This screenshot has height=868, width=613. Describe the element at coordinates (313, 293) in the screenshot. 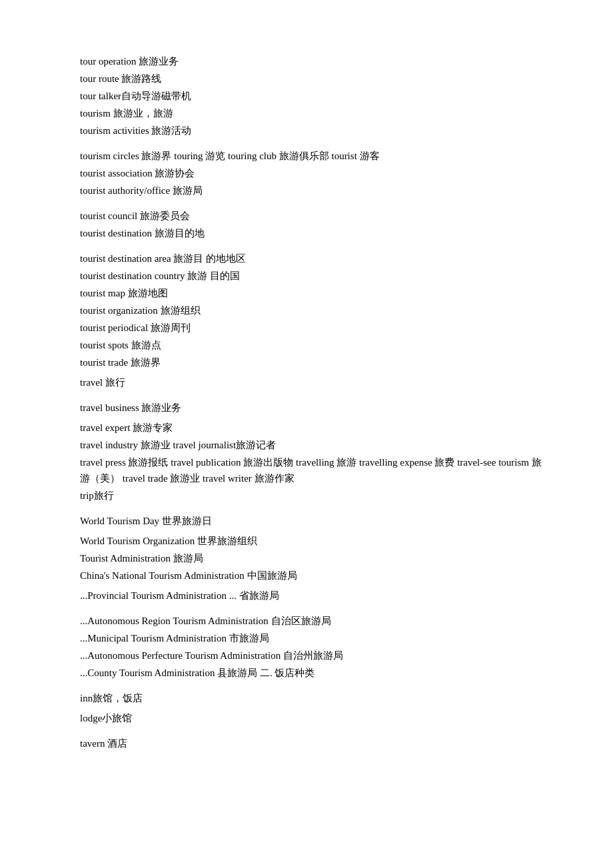

I see `entry-tourist-map: tourist map 旅游地图` at that location.